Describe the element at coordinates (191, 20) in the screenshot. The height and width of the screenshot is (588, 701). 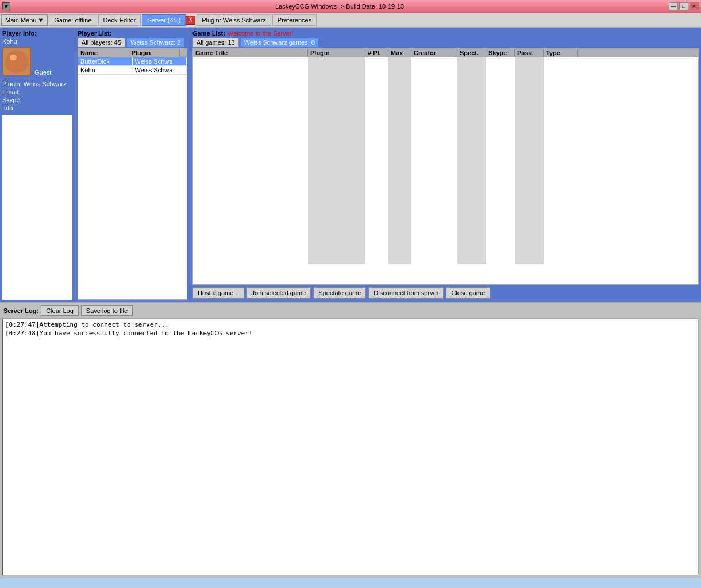
I see `server-close-button: X` at that location.